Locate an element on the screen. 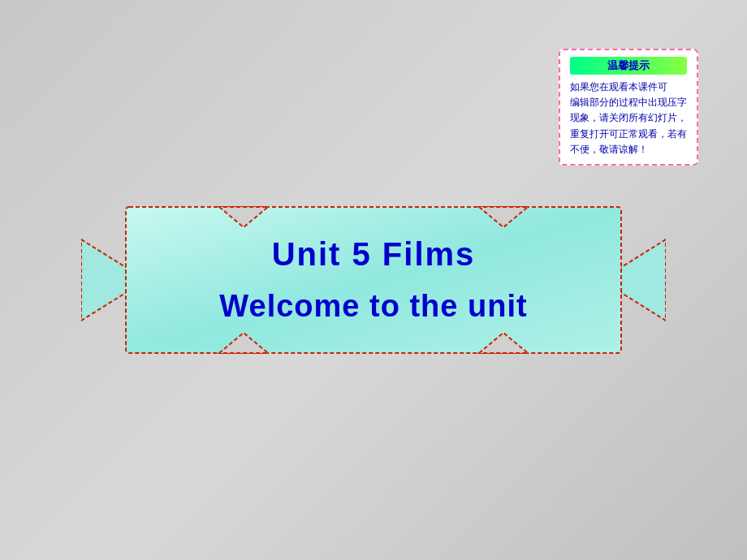 Image resolution: width=747 pixels, height=560 pixels. tooltip-line5: 不便，敬请谅解！ is located at coordinates (609, 149).